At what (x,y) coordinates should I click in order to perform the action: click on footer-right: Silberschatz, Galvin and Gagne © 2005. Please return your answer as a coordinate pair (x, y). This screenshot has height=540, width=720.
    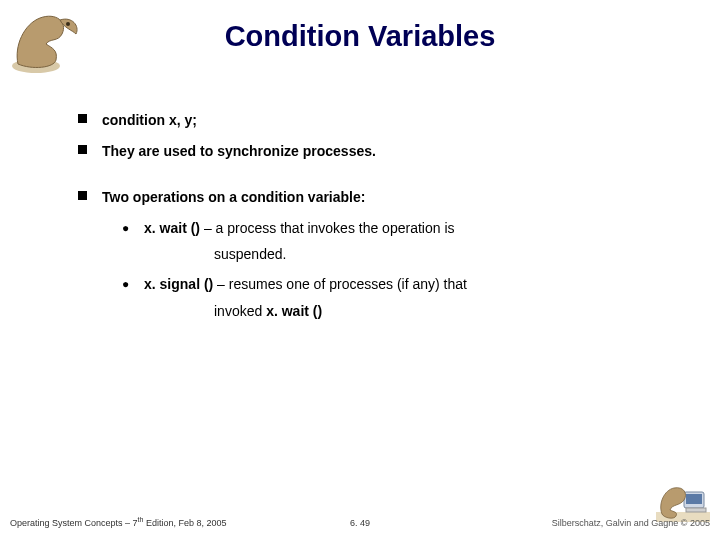
    Looking at the image, I should click on (631, 523).